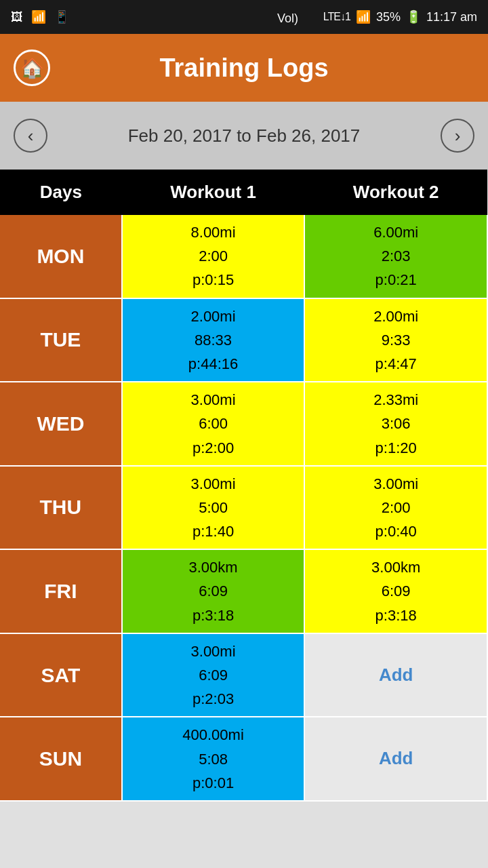  What do you see at coordinates (396, 424) in the screenshot?
I see `workout2-cell: 2.33mi3:06p:1:20` at bounding box center [396, 424].